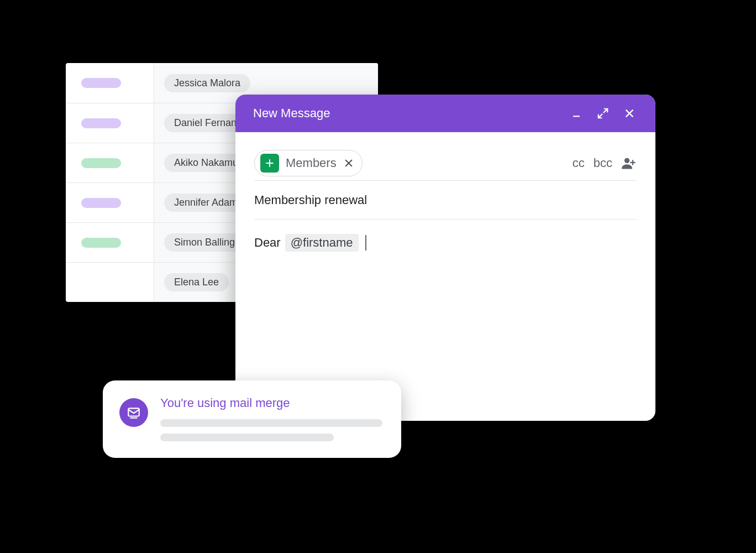  I want to click on add-person-icon, so click(629, 163).